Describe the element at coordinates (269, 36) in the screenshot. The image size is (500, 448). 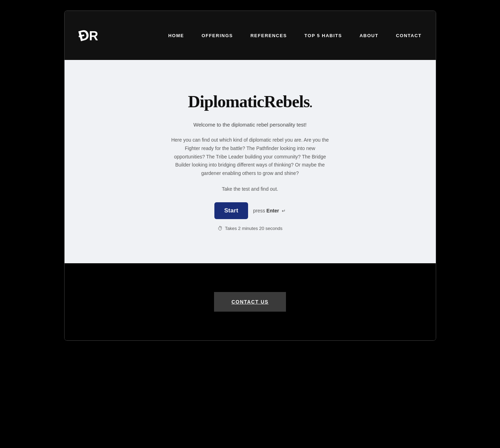
I see `nav-link-references: REFERENCES` at that location.